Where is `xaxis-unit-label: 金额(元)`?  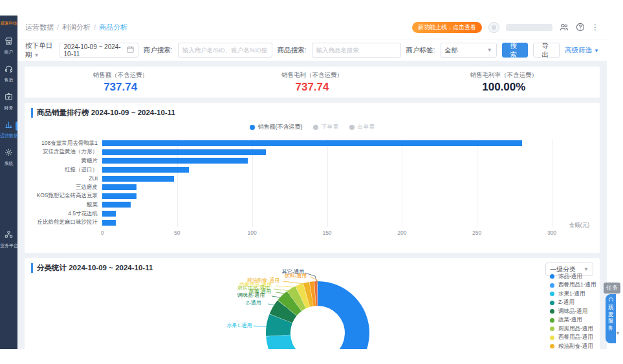
xaxis-unit-label: 金额(元) is located at coordinates (580, 226).